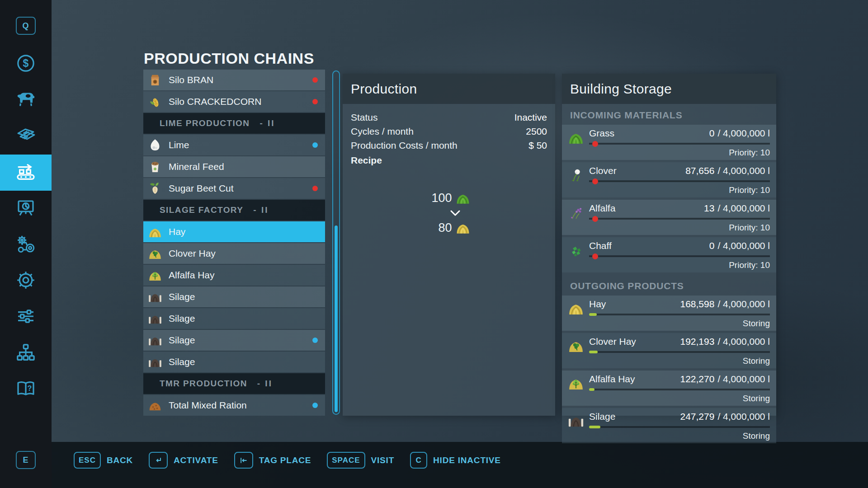 The width and height of the screenshot is (868, 488). I want to click on production-chain-label: Silo CRACKEDCORN, so click(215, 102).